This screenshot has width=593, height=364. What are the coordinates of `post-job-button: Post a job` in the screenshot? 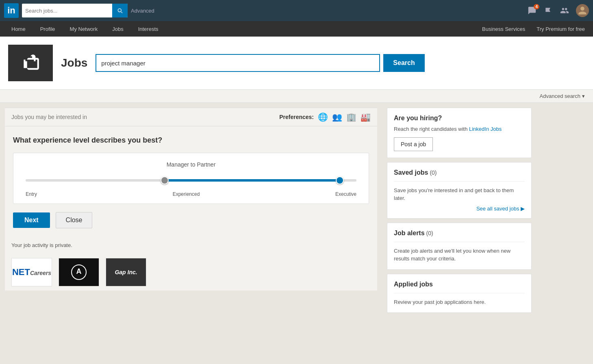 It's located at (413, 144).